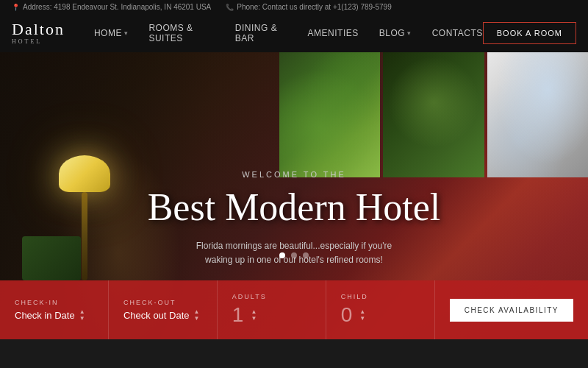  What do you see at coordinates (254, 312) in the screenshot?
I see `adults-up-arrow: ▲` at bounding box center [254, 312].